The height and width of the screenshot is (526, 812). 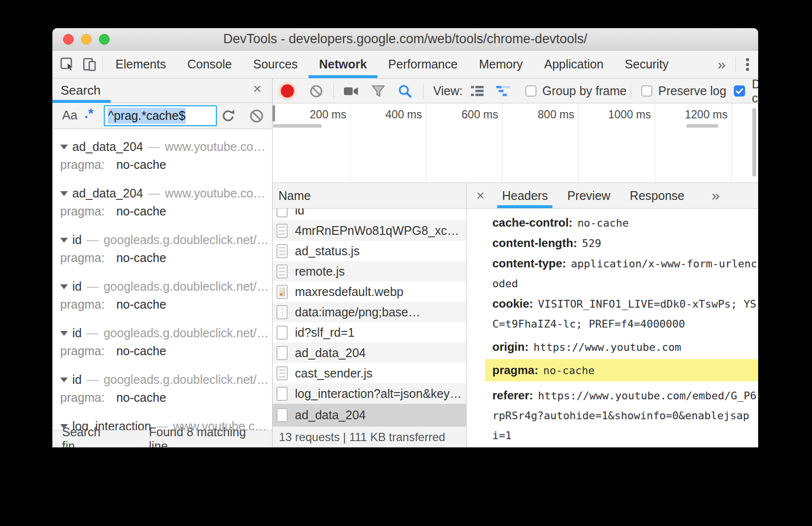 I want to click on request-row: log_interaction?alt=json&key…, so click(x=370, y=394).